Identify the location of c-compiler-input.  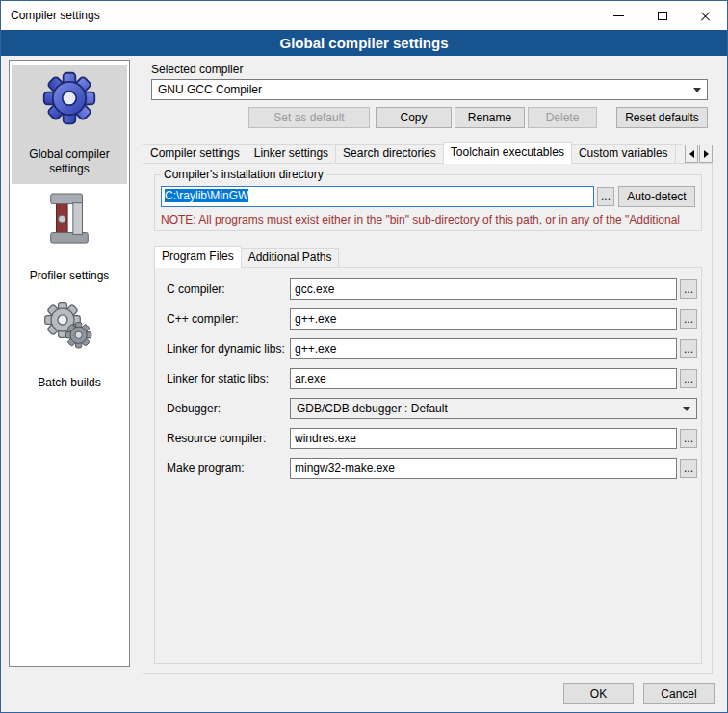
(483, 289).